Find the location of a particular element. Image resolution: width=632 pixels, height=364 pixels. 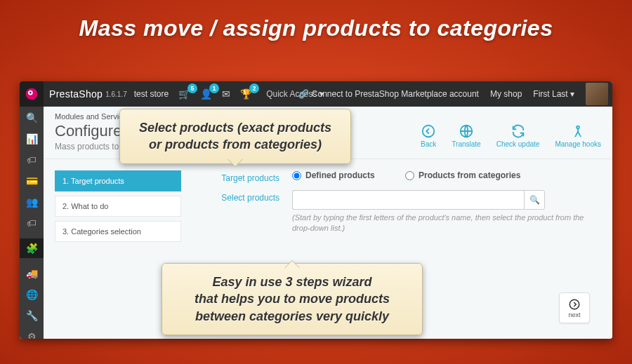

user-badge: 1 is located at coordinates (214, 88).